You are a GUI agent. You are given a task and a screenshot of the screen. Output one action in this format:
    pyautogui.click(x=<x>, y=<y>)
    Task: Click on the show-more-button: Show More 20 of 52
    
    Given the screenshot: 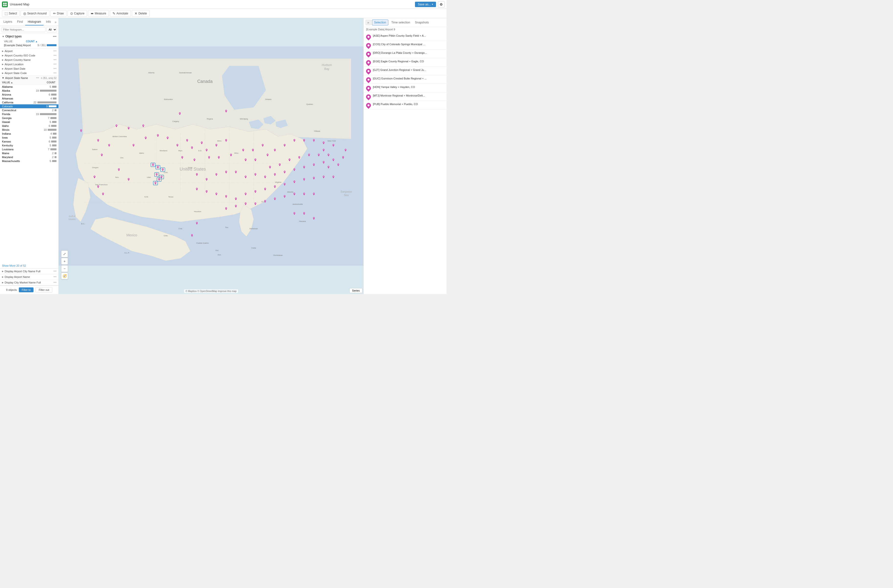 What is the action you would take?
    pyautogui.click(x=29, y=266)
    